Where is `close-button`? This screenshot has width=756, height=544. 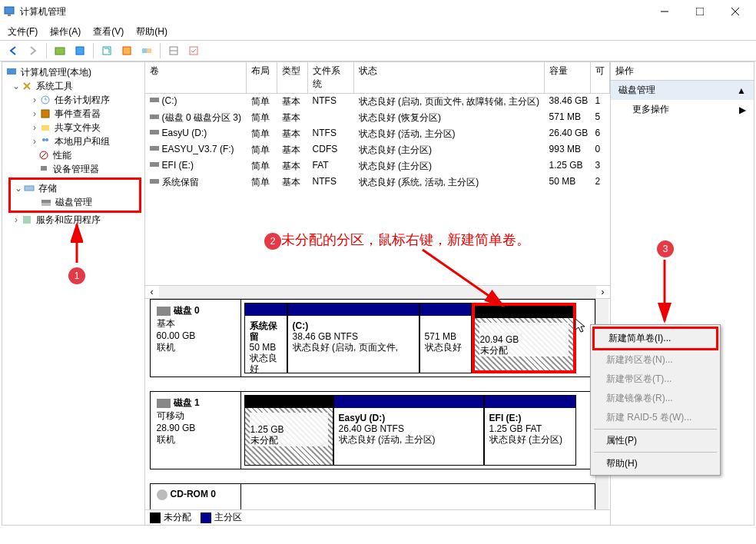
close-button is located at coordinates (735, 12).